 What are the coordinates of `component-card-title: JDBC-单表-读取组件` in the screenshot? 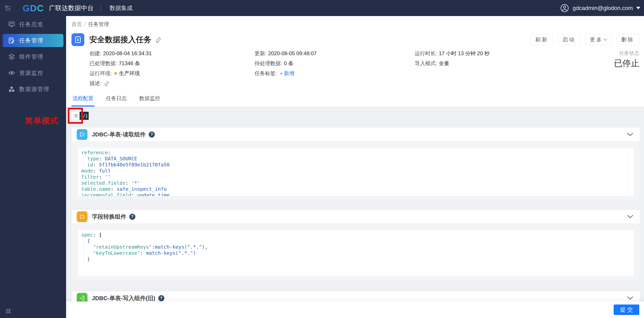 It's located at (119, 135).